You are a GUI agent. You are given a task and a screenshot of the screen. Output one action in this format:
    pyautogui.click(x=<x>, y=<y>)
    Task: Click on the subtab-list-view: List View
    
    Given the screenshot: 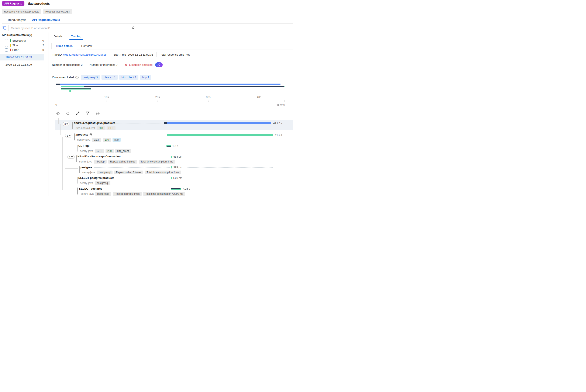 What is the action you would take?
    pyautogui.click(x=87, y=46)
    